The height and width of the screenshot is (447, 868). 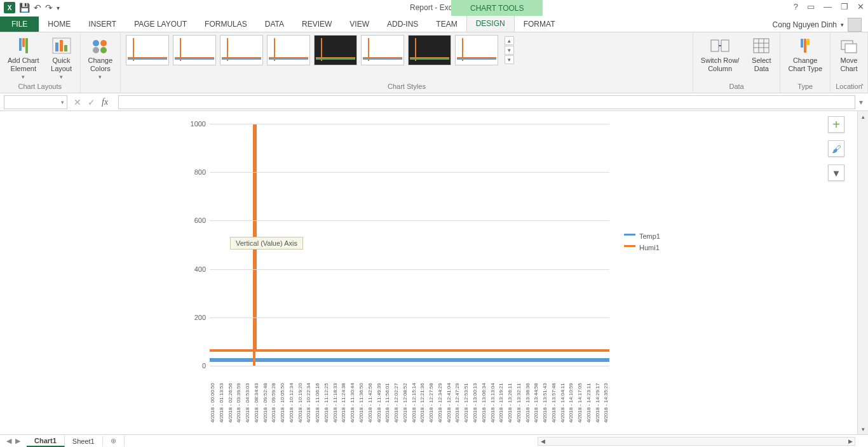 I want to click on x-tick-label: 4/2018 - 11:42:56, so click(x=370, y=395).